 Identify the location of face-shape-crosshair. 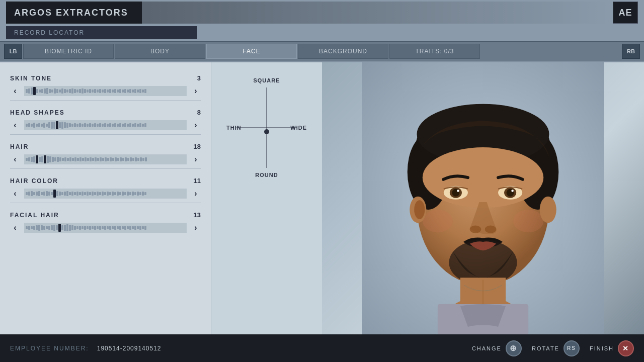
(267, 128).